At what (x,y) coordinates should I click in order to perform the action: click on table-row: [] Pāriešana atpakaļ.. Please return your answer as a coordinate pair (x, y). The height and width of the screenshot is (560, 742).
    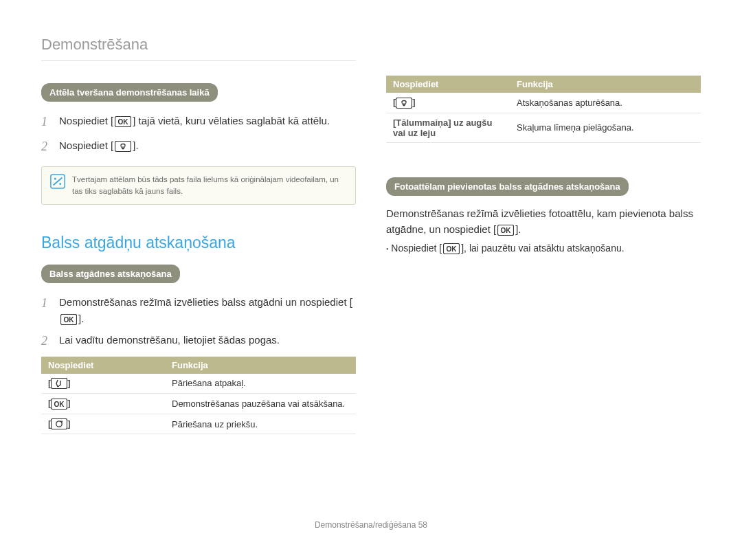
    Looking at the image, I should click on (199, 383).